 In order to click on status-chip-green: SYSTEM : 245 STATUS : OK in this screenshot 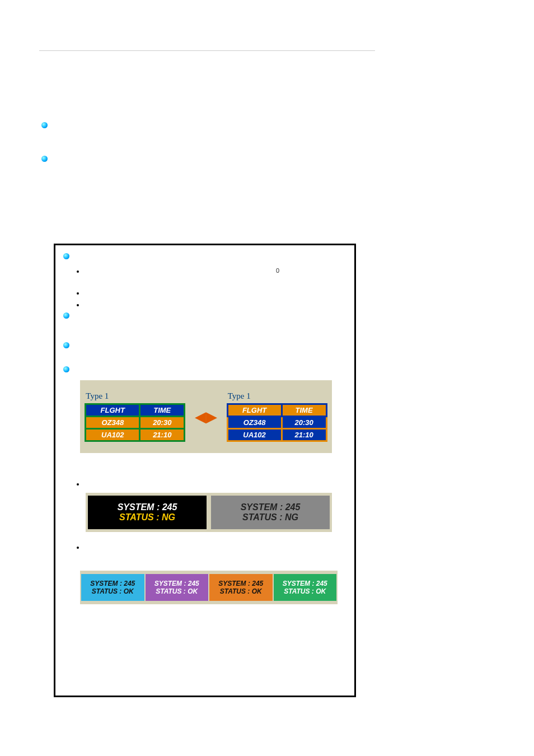, I will do `click(306, 587)`.